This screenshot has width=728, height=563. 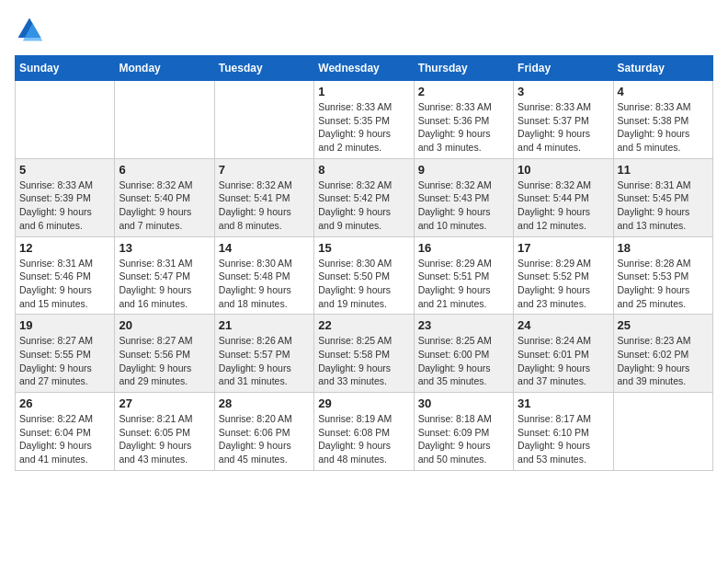 What do you see at coordinates (64, 361) in the screenshot?
I see `day-info: Sunrise: 8:27 AM Sunset: 5:55 PM Dayligh…` at bounding box center [64, 361].